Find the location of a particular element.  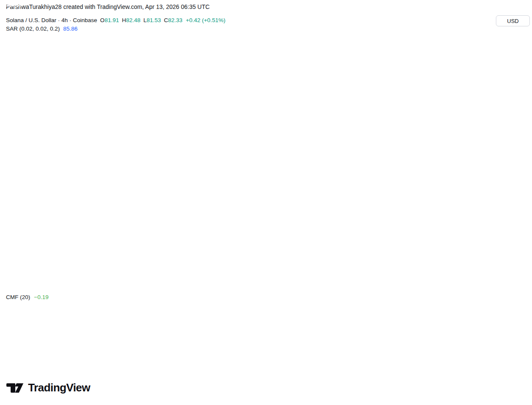

ohlc-high-value: 82.48 is located at coordinates (133, 20).